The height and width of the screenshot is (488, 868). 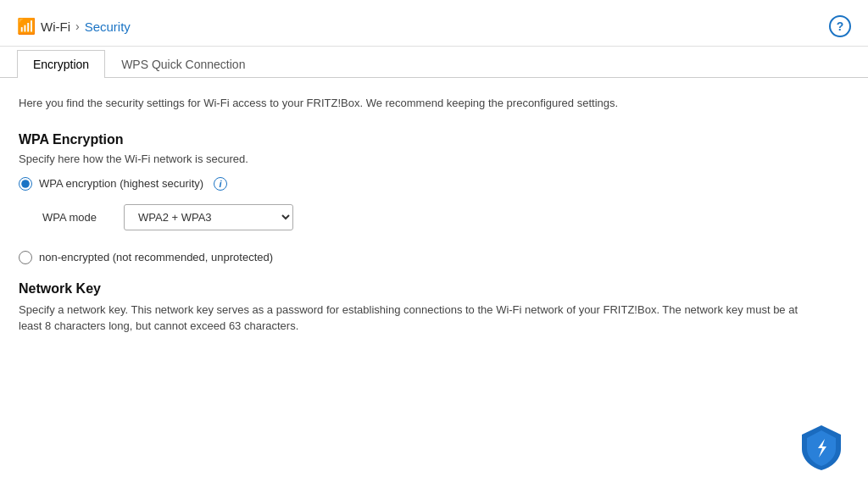 What do you see at coordinates (434, 289) in the screenshot?
I see `network-key-title: Network Key` at bounding box center [434, 289].